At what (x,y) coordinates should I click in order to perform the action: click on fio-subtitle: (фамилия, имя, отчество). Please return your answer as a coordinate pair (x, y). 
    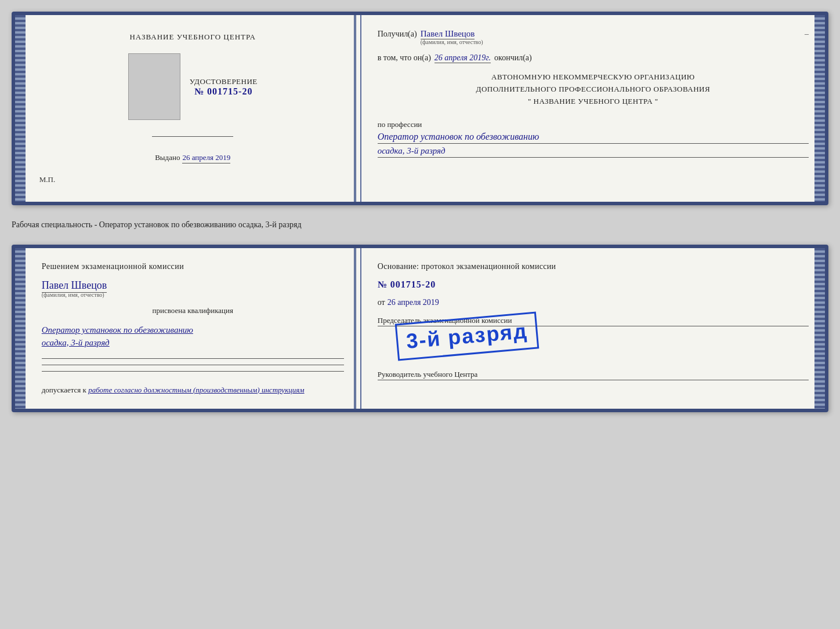
    Looking at the image, I should click on (452, 42).